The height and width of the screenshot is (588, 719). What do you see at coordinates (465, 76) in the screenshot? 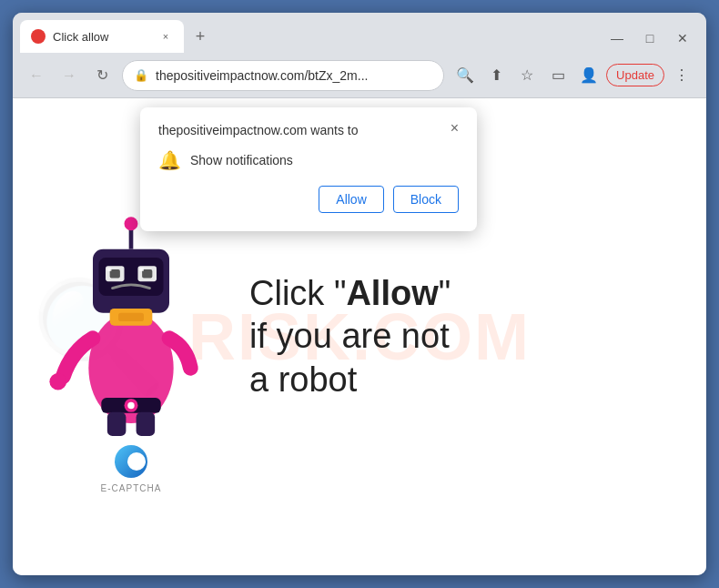
I see `search-icon: 🔍` at bounding box center [465, 76].